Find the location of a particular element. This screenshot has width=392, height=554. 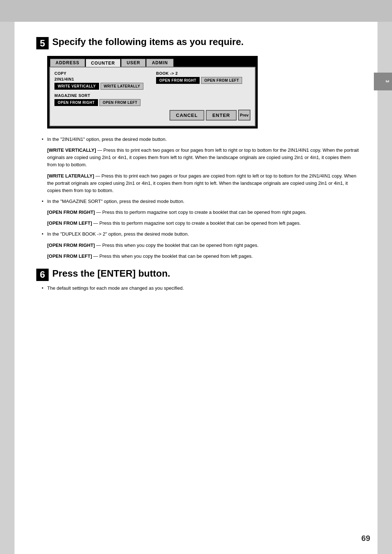

book-open-btns-row: OPEN FROM RIGHT OPEN FROM LEFT is located at coordinates (203, 81).